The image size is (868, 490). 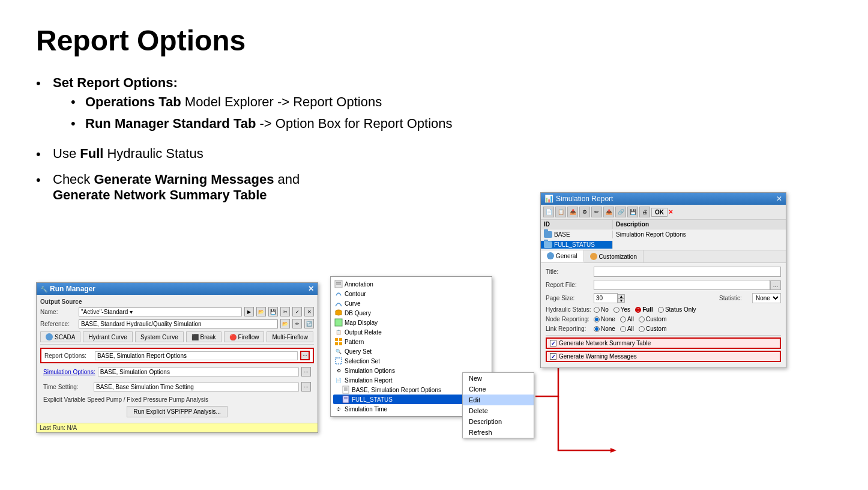 I want to click on tree-item-dbquery: DB Query, so click(x=411, y=313).